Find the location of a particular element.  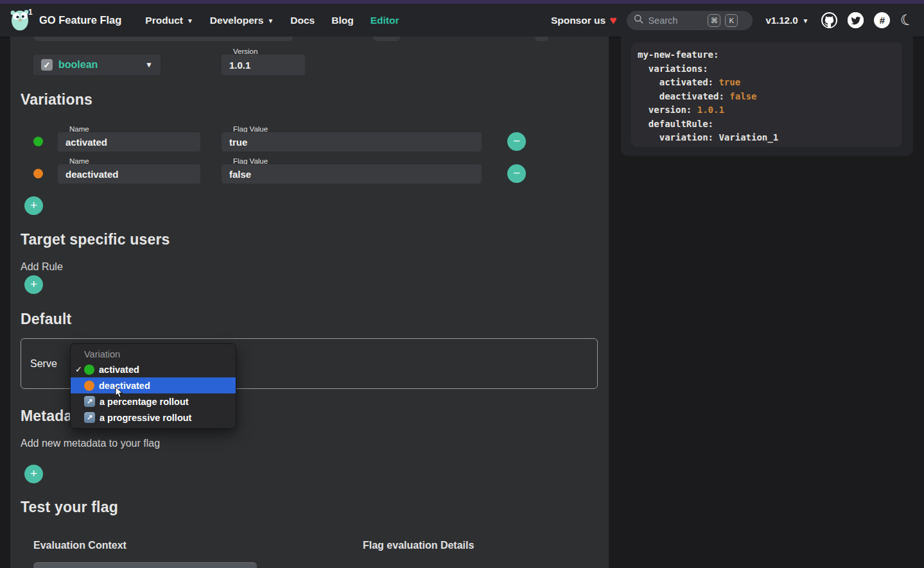

menu-item-progressive-rollout: ↗ a progressive rollout is located at coordinates (153, 417).